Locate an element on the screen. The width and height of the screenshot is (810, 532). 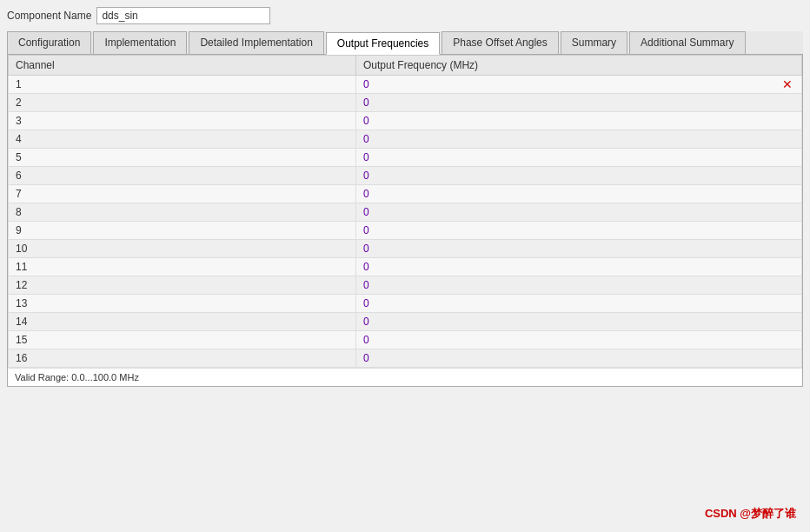
channel-cell: 13 is located at coordinates (183, 304).